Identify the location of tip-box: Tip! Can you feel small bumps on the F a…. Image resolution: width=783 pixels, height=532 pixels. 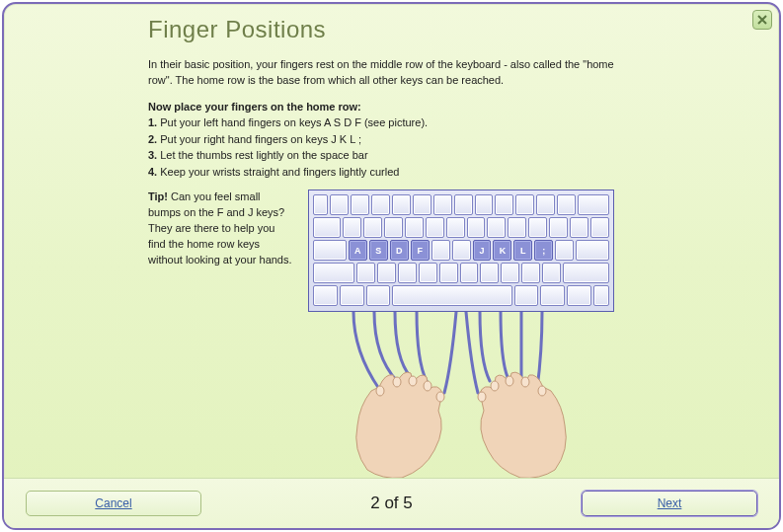
(221, 229).